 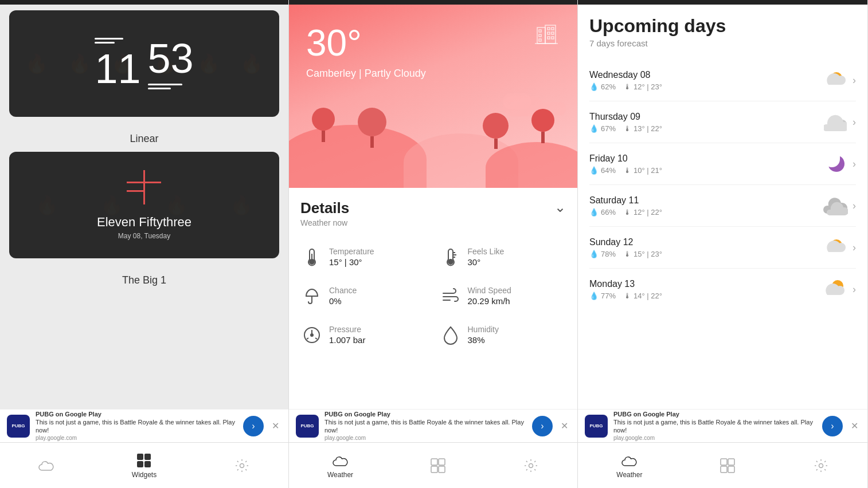 I want to click on forecast-icon-mon, so click(x=835, y=289).